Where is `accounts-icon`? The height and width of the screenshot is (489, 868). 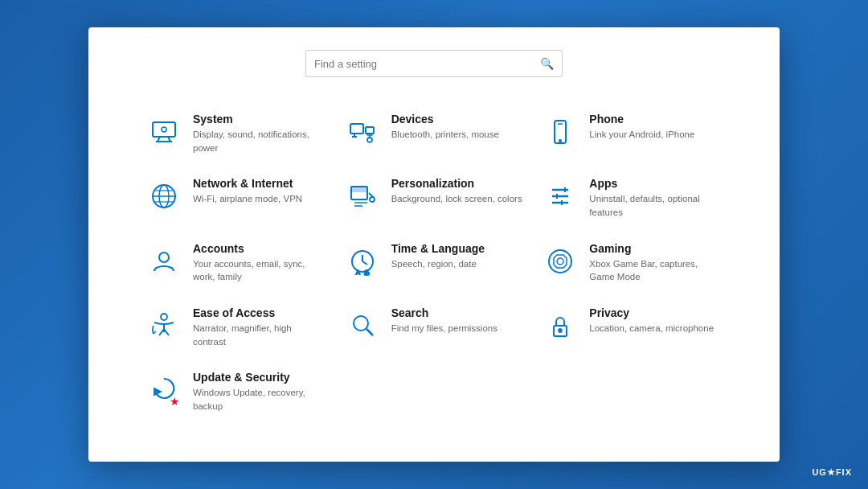 accounts-icon is located at coordinates (164, 261).